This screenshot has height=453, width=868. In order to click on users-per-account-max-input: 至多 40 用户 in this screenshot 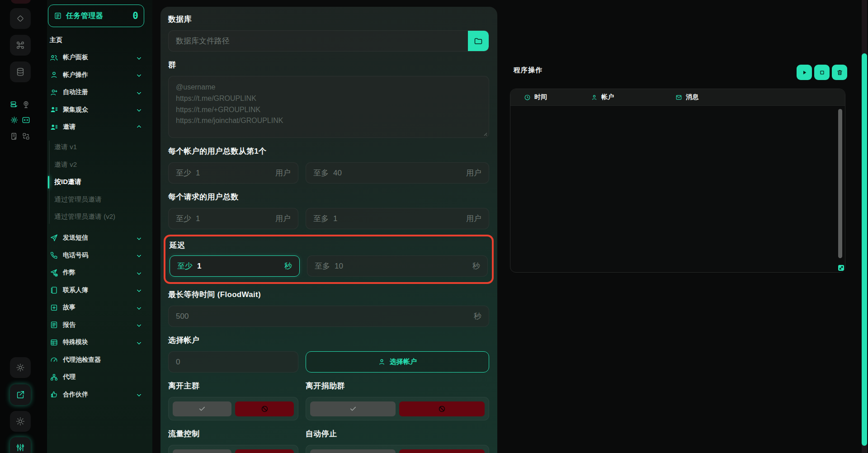, I will do `click(397, 173)`.